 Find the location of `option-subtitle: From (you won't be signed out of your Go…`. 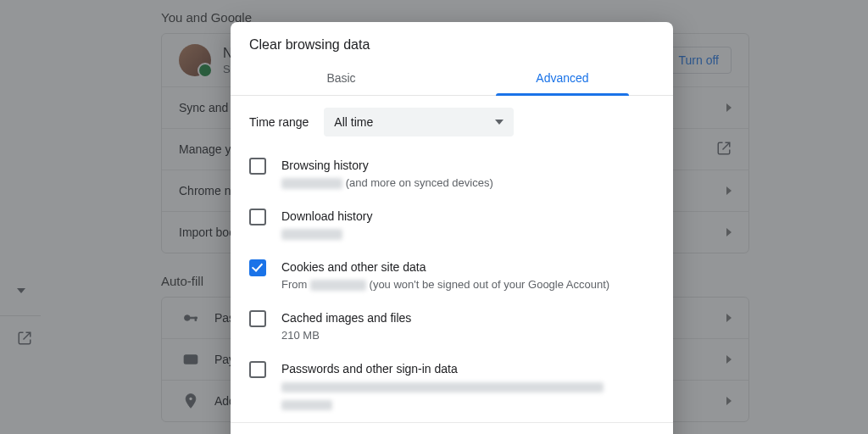

option-subtitle: From (you won't be signed out of your Go… is located at coordinates (468, 285).